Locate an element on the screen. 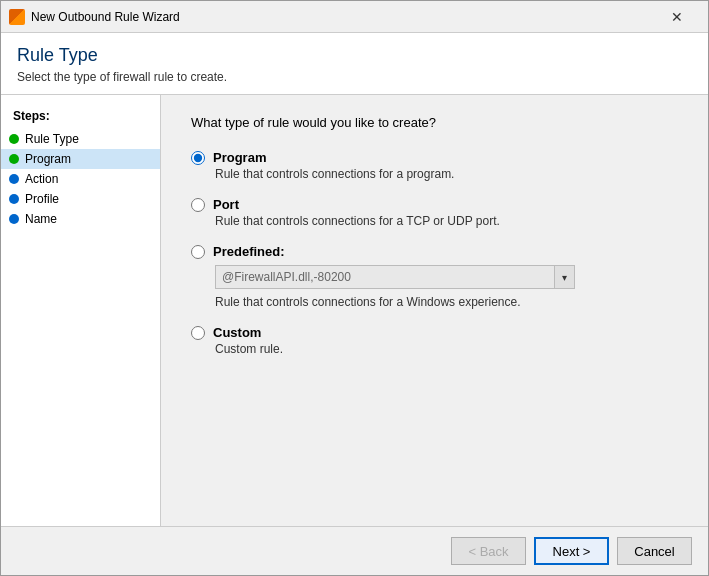 The image size is (709, 576). option-row-port: Port is located at coordinates (434, 204).